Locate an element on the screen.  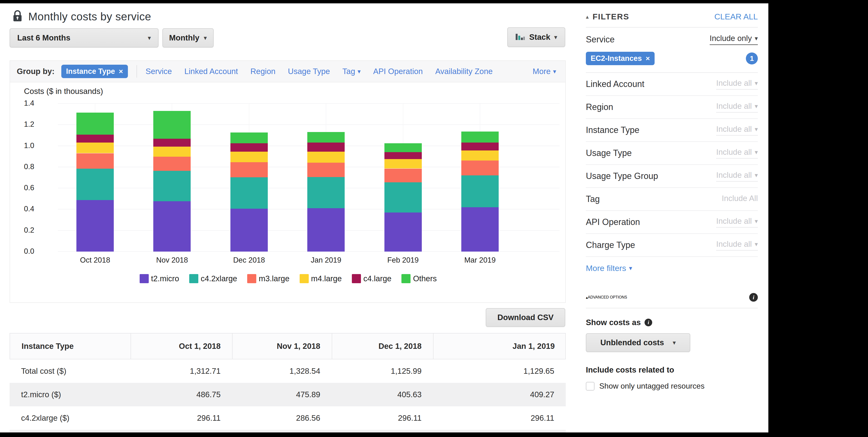
groupby-option-region: Region is located at coordinates (263, 71).